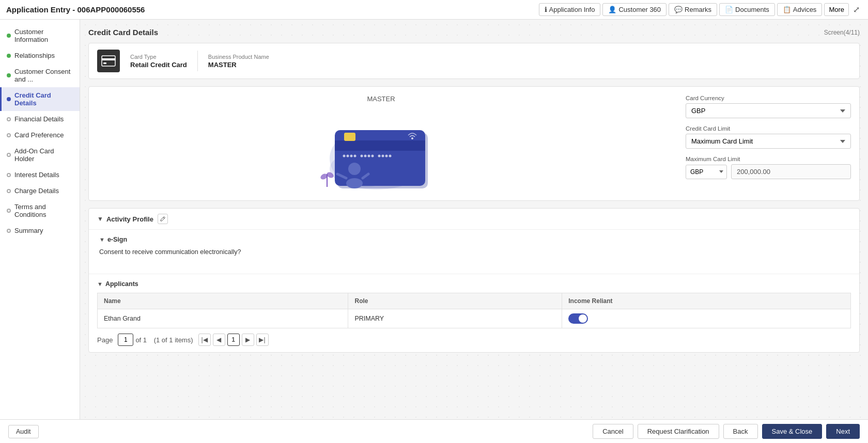 The image size is (868, 443). Describe the element at coordinates (40, 155) in the screenshot. I see `sidebar-item-add-on-card-holder: Add-On Card Holder` at that location.